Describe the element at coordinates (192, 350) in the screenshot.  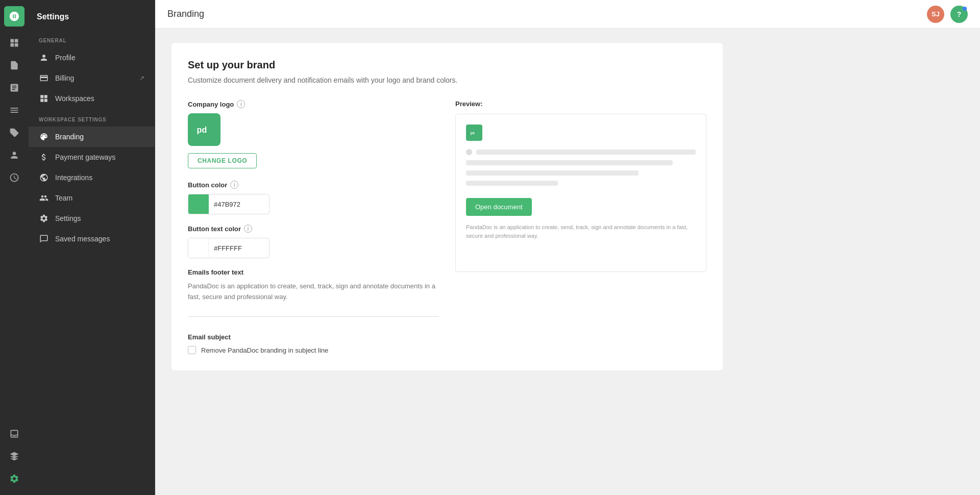
I see `remove-branding-checkbox` at that location.